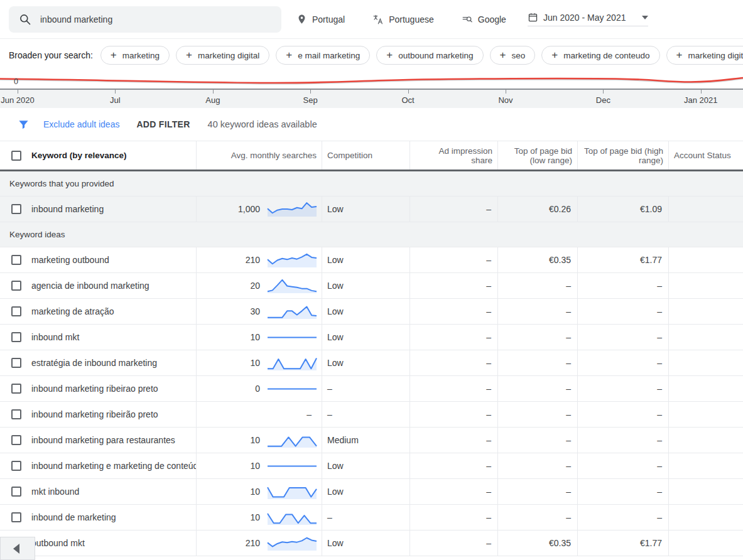  Describe the element at coordinates (73, 311) in the screenshot. I see `keyword-text: marketing de atração` at that location.